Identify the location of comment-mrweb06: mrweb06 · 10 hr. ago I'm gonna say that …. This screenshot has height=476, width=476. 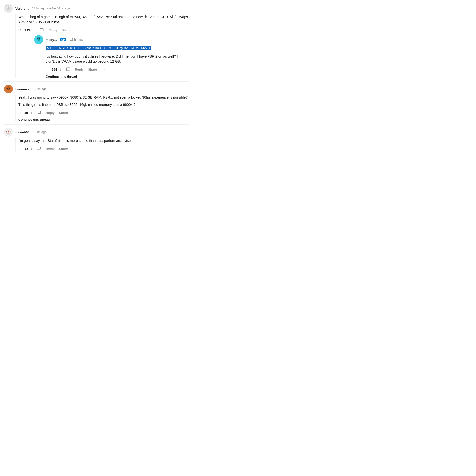
(97, 140).